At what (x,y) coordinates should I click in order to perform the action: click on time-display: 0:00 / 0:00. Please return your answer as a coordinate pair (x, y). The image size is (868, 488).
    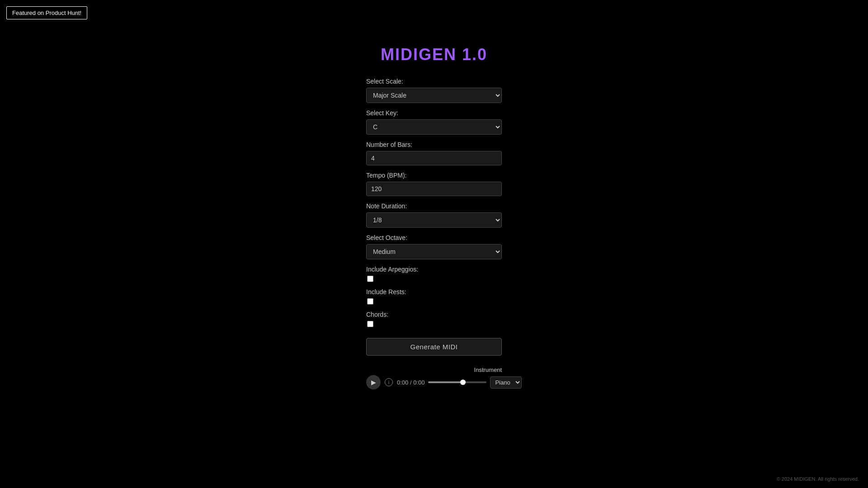
    Looking at the image, I should click on (410, 382).